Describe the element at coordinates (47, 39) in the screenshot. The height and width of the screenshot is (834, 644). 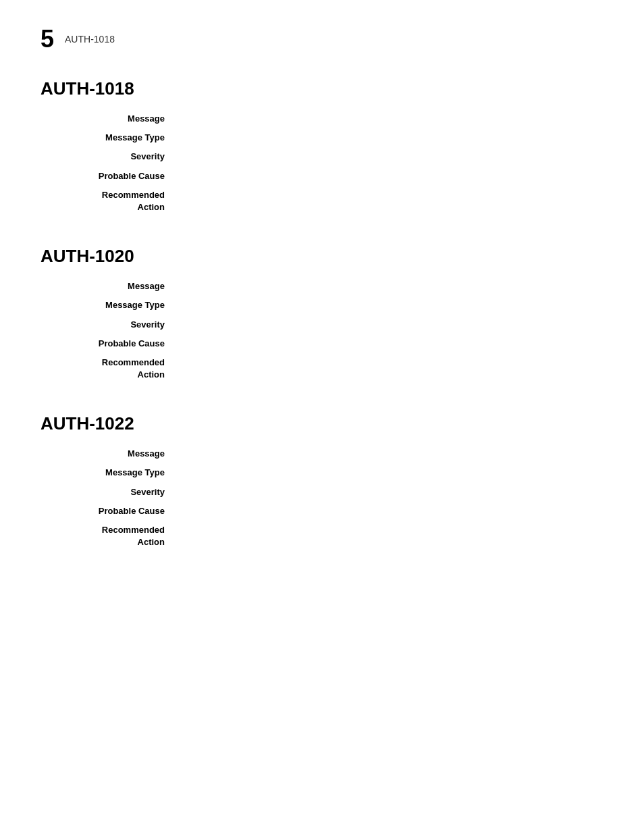
I see `page-number: 5` at that location.